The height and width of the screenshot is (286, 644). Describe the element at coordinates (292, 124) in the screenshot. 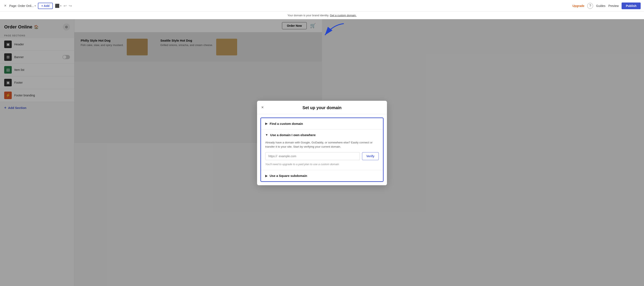

I see `accordion-find-custom: ▶ Find a custom domain` at that location.